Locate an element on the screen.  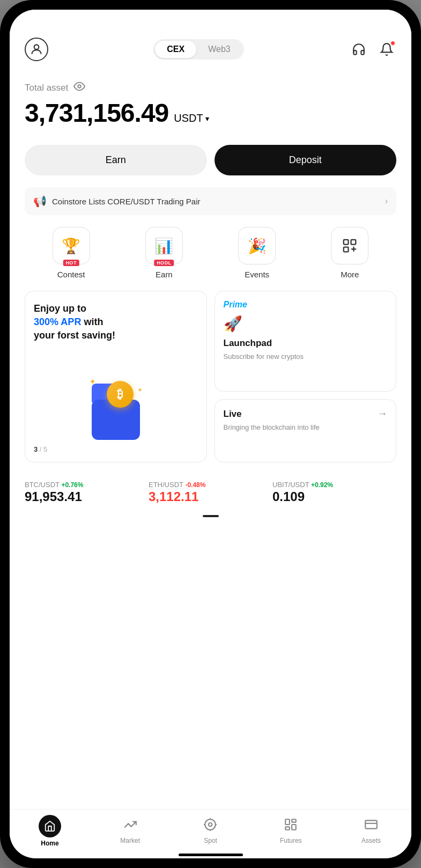
asset-currency: USDT ▾ is located at coordinates (191, 118).